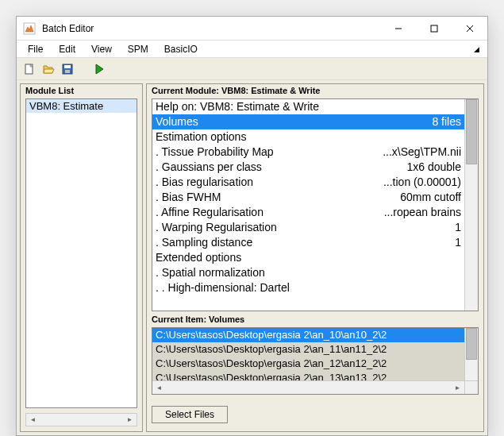 Image resolution: width=504 pixels, height=436 pixels. What do you see at coordinates (433, 29) in the screenshot?
I see `window-controls` at bounding box center [433, 29].